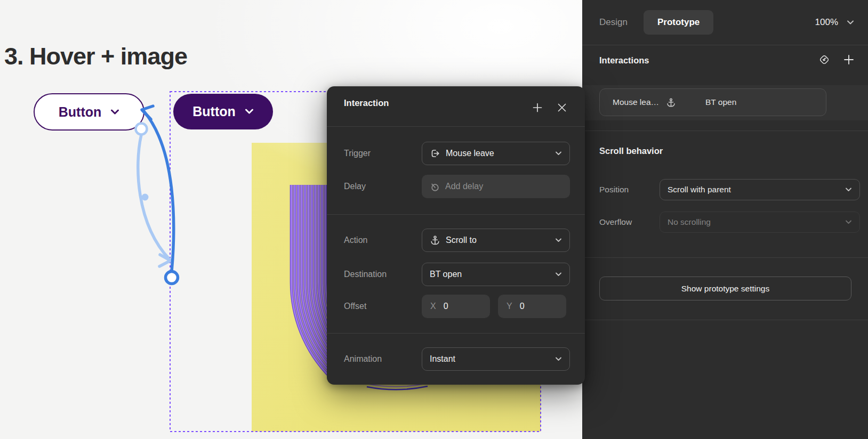  I want to click on overflow-dropdown: No scrolling, so click(760, 222).